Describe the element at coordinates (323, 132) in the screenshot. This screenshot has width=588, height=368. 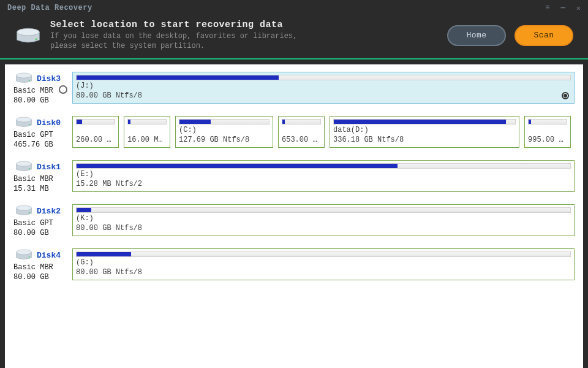
I see `partition-range: 260.00 ... 16.00 M...(C:)127.69 GB Ntfs/…` at that location.